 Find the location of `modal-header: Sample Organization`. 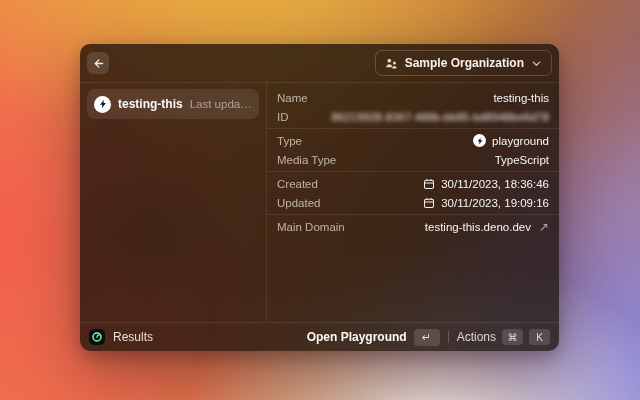

modal-header: Sample Organization is located at coordinates (320, 64).